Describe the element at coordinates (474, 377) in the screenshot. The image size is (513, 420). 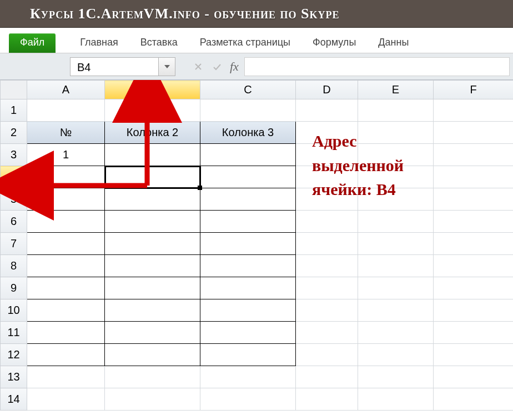
I see `cell-F13` at that location.